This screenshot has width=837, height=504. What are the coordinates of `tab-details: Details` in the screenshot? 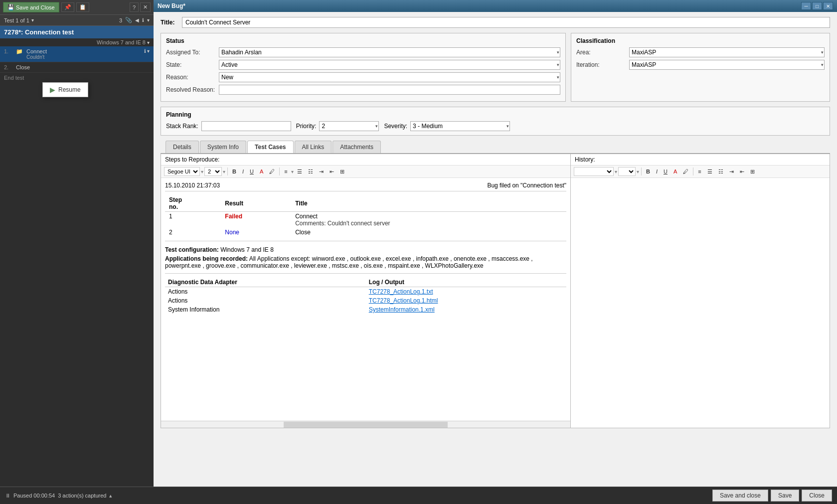 It's located at (182, 147).